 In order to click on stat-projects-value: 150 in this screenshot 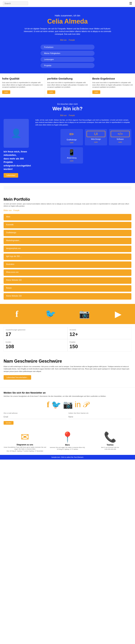, I will do `click(100, 346)`.